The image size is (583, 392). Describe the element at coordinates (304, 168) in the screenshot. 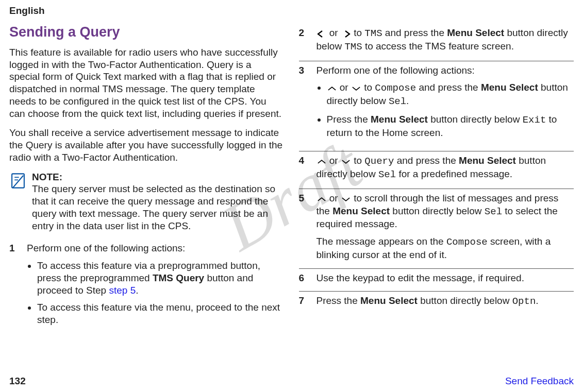

I see `step-number: 4` at that location.